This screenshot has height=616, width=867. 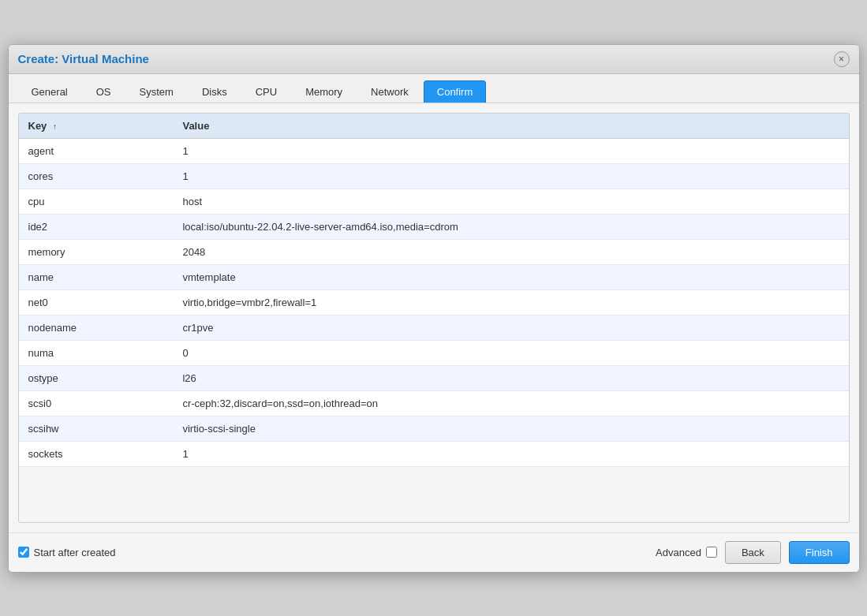 I want to click on tab-system: System, so click(x=156, y=91).